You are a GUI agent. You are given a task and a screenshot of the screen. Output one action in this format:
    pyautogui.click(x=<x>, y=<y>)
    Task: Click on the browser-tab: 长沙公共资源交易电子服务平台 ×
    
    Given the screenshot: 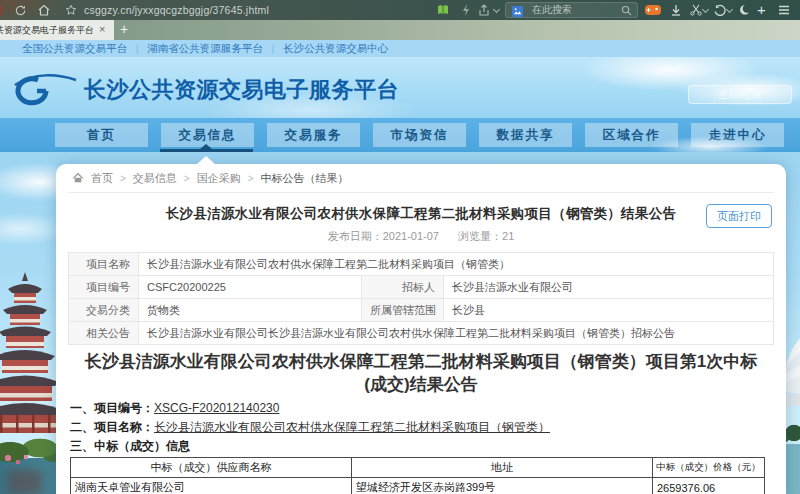 What is the action you would take?
    pyautogui.click(x=57, y=30)
    